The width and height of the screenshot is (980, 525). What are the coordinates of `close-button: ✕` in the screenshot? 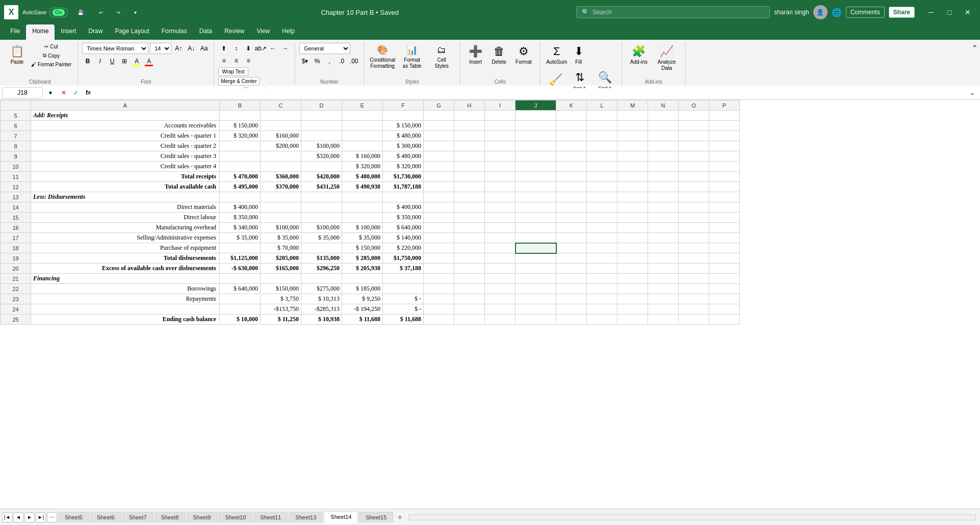 It's located at (968, 12).